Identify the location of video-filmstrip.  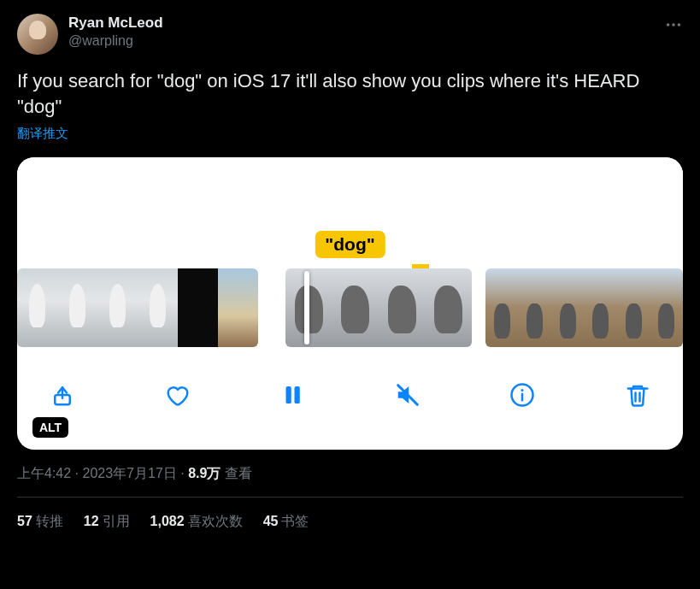
(350, 308).